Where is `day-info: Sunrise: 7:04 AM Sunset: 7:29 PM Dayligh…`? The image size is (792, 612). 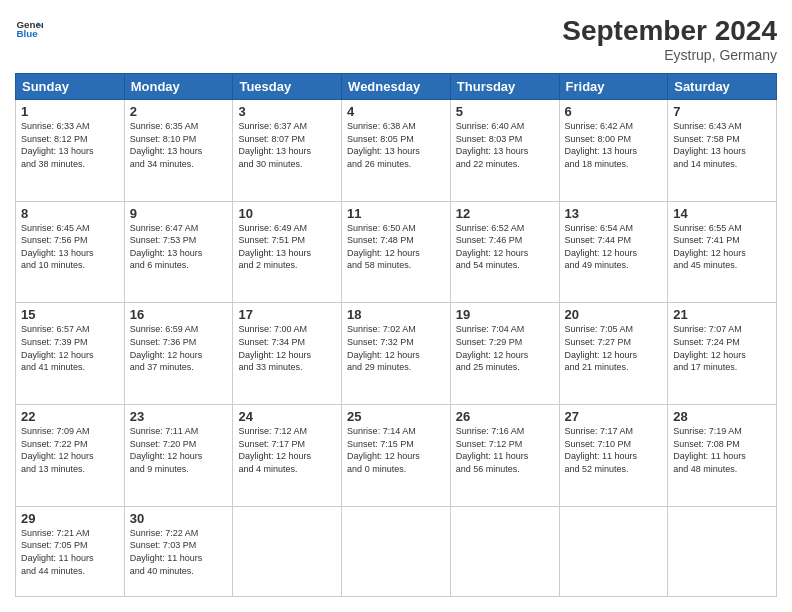 day-info: Sunrise: 7:04 AM Sunset: 7:29 PM Dayligh… is located at coordinates (505, 348).